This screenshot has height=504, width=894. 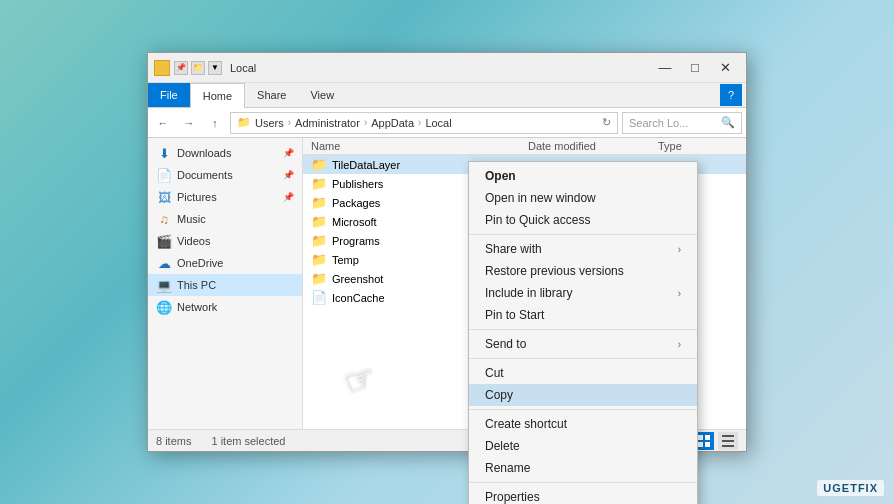 I want to click on ctx-send-to-label: Send to, so click(x=506, y=344).